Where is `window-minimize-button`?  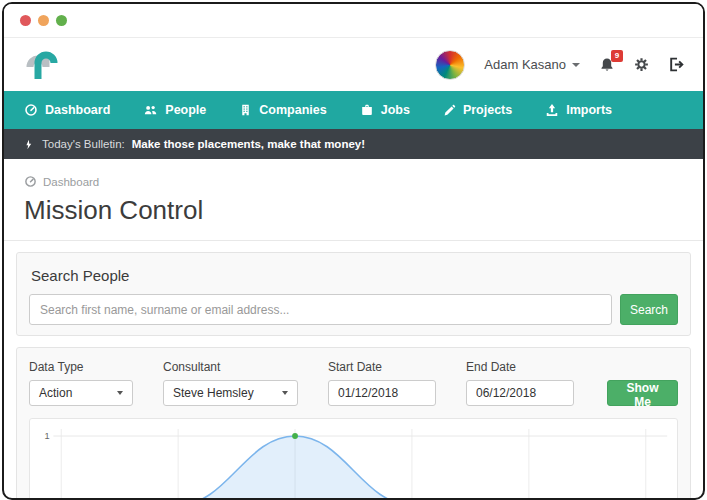 window-minimize-button is located at coordinates (44, 20).